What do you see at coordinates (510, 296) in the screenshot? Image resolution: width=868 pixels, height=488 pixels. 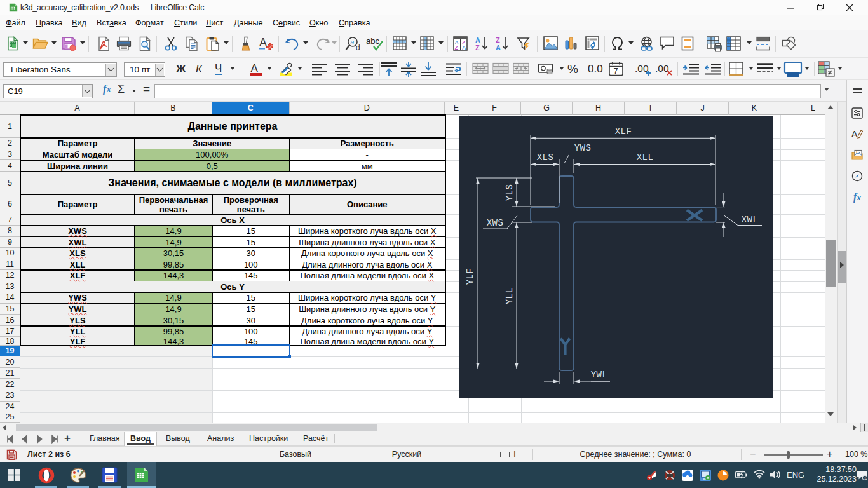 I see `svg-text: YLL` at bounding box center [510, 296].